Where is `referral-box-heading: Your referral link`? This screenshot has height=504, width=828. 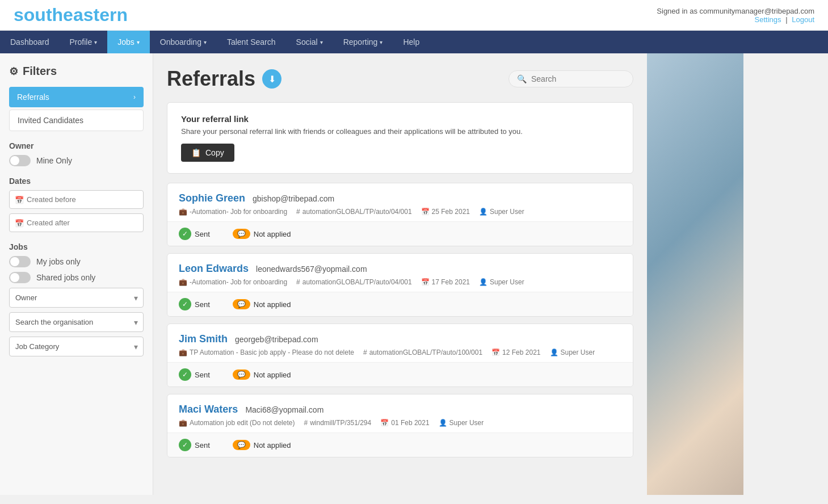 referral-box-heading: Your referral link is located at coordinates (400, 119).